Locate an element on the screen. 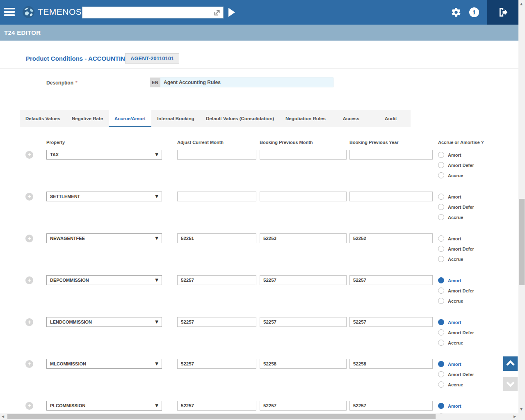 This screenshot has height=420, width=525. tab-negotiation-rules: Negotiation Rules is located at coordinates (306, 119).